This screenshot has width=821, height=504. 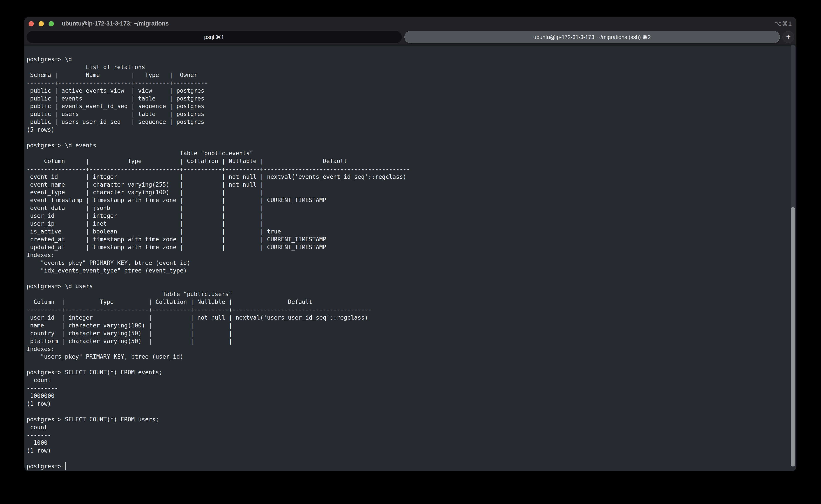 I want to click on zoom-button, so click(x=51, y=24).